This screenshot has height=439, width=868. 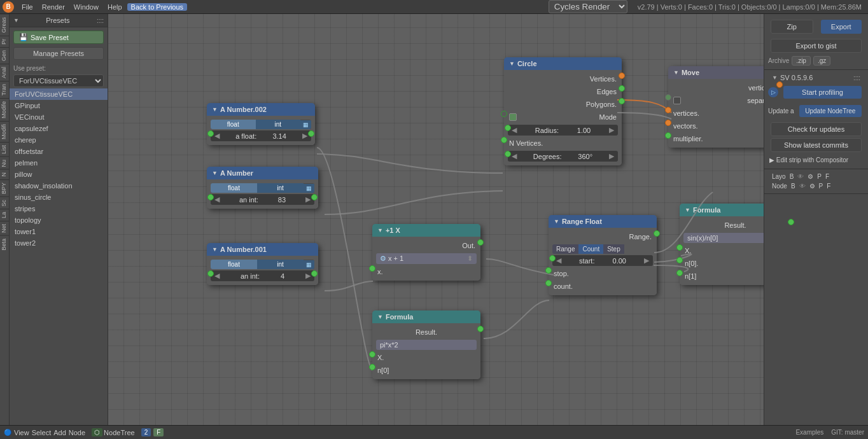 I want to click on an-int-row: ◀ an int: 4 ▶, so click(x=262, y=276).